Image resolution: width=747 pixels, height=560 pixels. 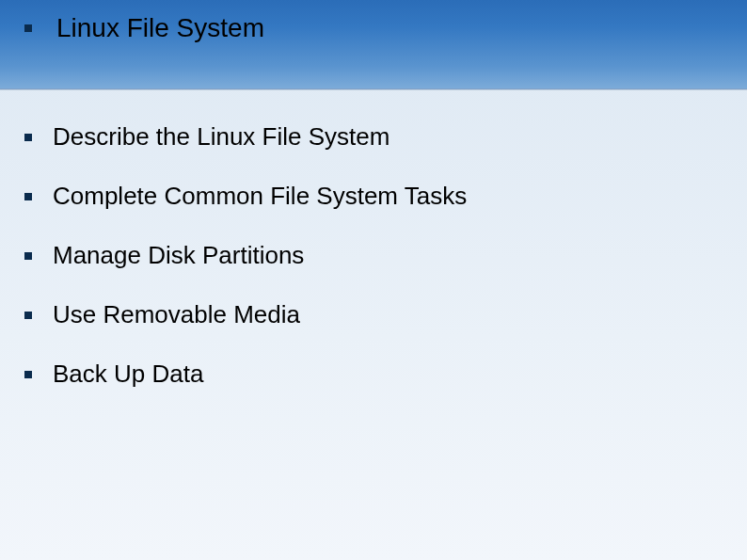 I want to click on list-item-text: Complete Common File System Tasks, so click(x=260, y=196).